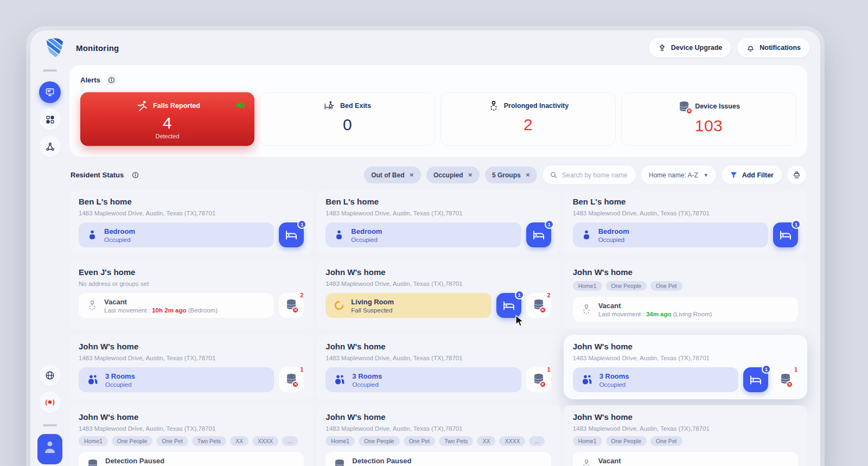 This screenshot has width=868, height=466. What do you see at coordinates (239, 441) in the screenshot?
I see `home-tag: XX` at bounding box center [239, 441].